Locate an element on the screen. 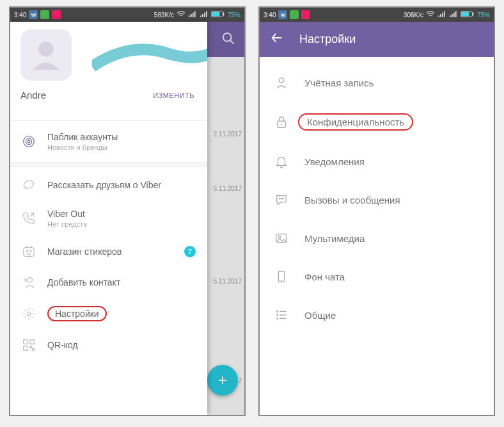  fab-new: + is located at coordinates (223, 380).